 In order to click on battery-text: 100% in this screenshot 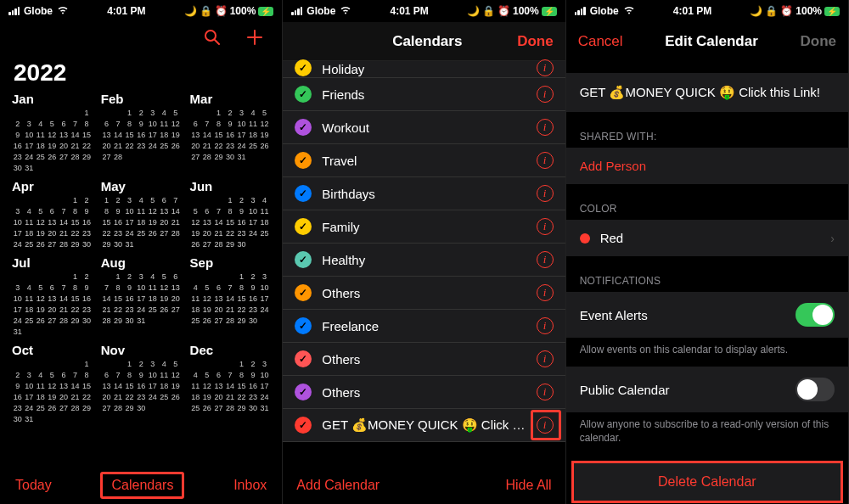, I will do `click(808, 11)`.